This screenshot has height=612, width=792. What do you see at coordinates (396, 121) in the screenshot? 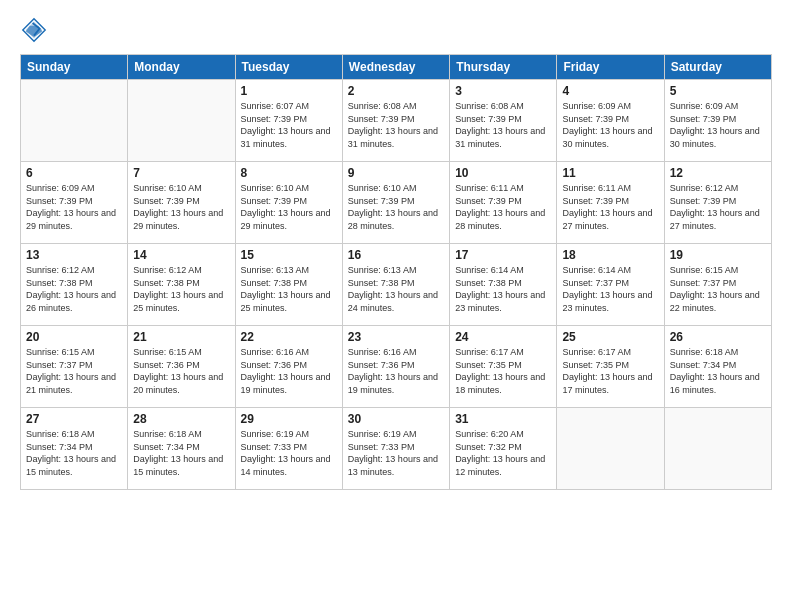
I see `calendar-cell: 2Sunrise: 6:08 AM Sunset: 7:39 PM Daylig…` at bounding box center [396, 121].